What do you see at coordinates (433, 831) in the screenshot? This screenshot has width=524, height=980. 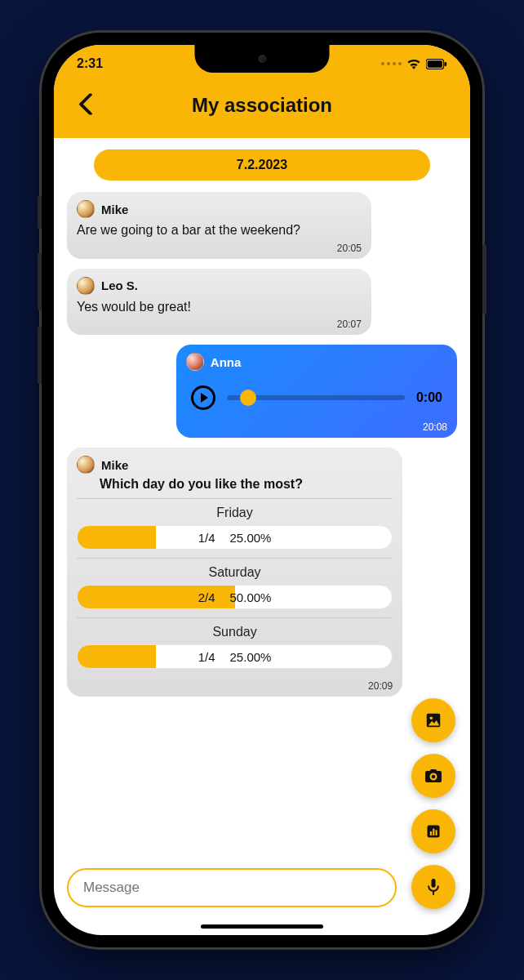 I see `chart-icon` at bounding box center [433, 831].